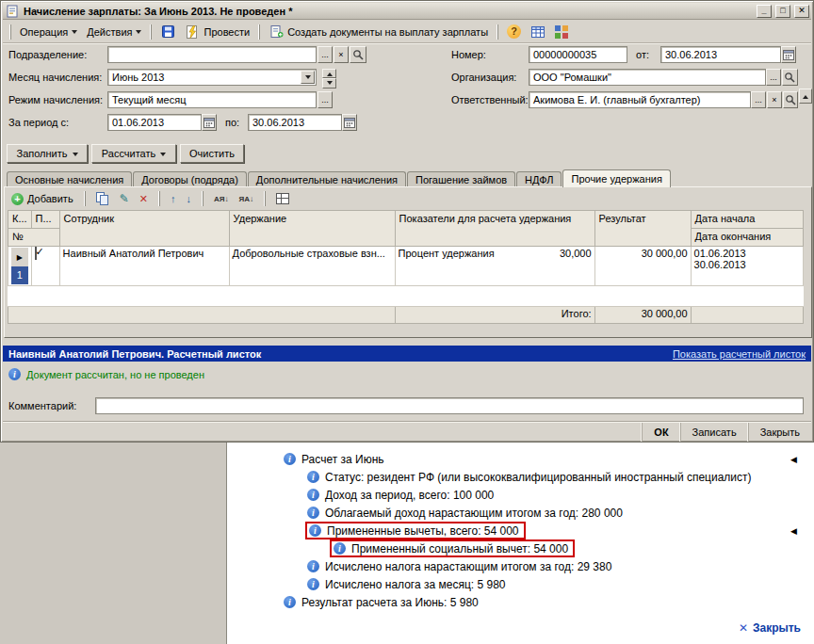 The width and height of the screenshot is (814, 644). I want to click on department-choose-button: ..., so click(325, 55).